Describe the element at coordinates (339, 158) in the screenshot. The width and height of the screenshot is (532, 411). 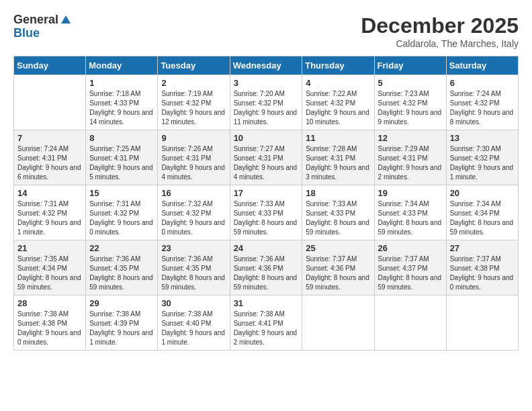
I see `calendar-cell: 11Sunrise: 7:28 AMSunset: 4:31 PMDayligh…` at that location.